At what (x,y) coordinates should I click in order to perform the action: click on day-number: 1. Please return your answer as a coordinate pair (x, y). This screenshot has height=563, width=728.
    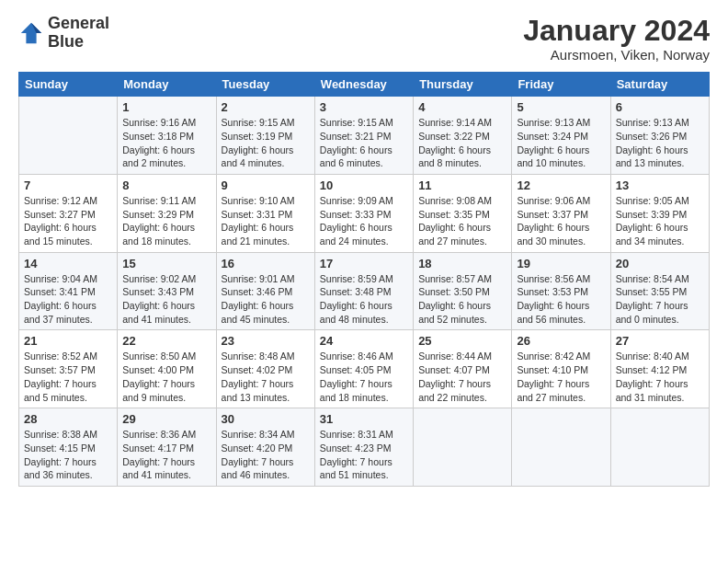
    Looking at the image, I should click on (166, 107).